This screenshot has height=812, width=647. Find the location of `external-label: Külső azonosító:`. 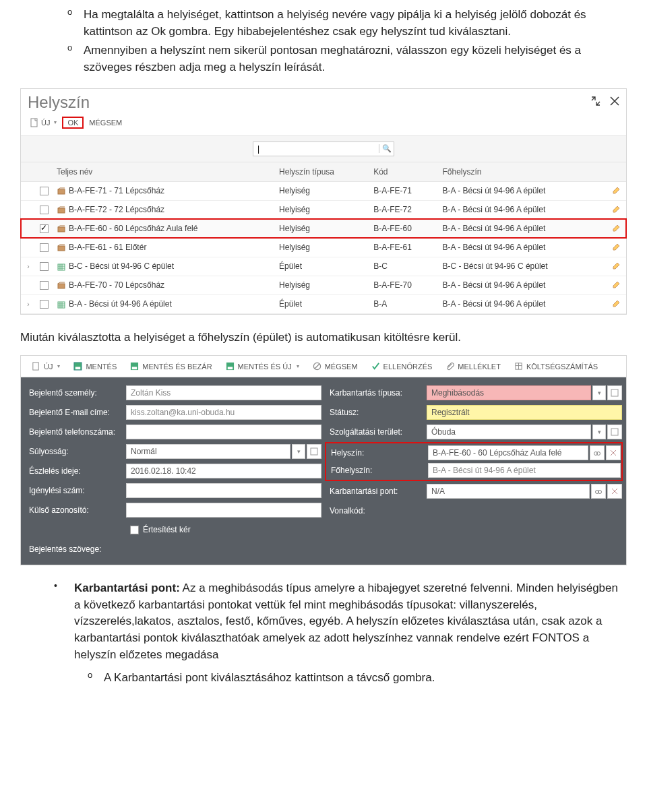

external-label: Külső azonosító: is located at coordinates (75, 510).